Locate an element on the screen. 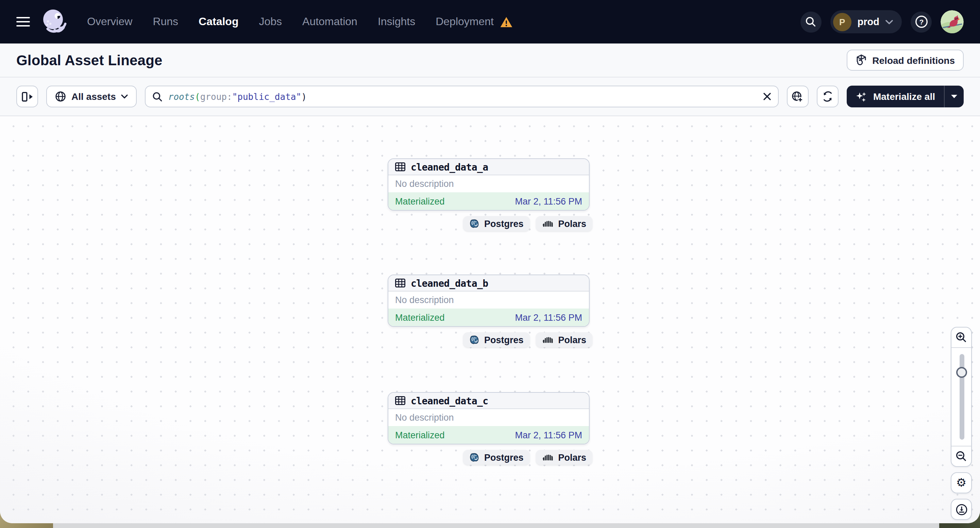  asset-name: cleaned_data_b is located at coordinates (450, 283).